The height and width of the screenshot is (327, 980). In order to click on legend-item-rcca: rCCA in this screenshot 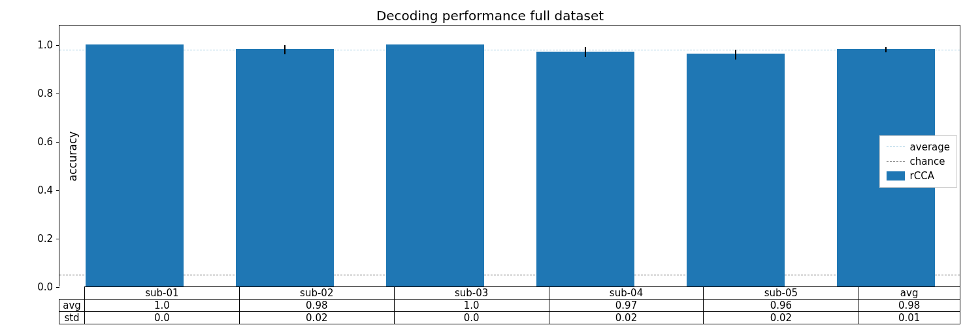, I will do `click(919, 176)`.